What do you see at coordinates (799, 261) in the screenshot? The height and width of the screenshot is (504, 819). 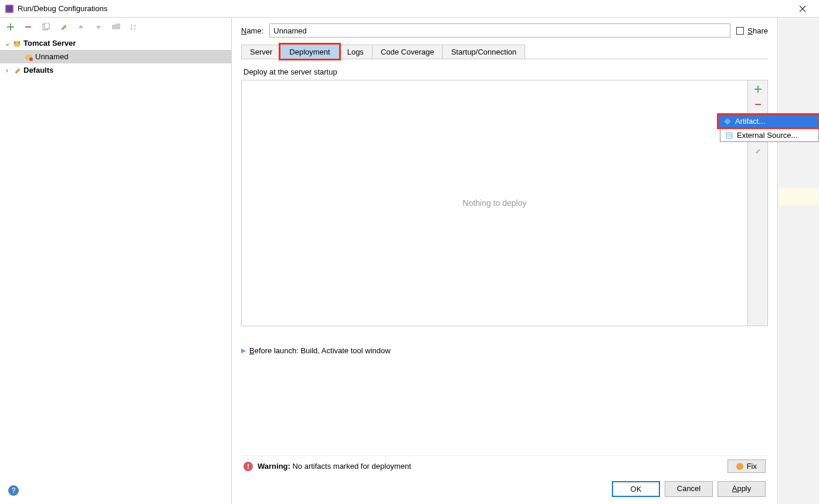 I see `background-panel` at bounding box center [799, 261].